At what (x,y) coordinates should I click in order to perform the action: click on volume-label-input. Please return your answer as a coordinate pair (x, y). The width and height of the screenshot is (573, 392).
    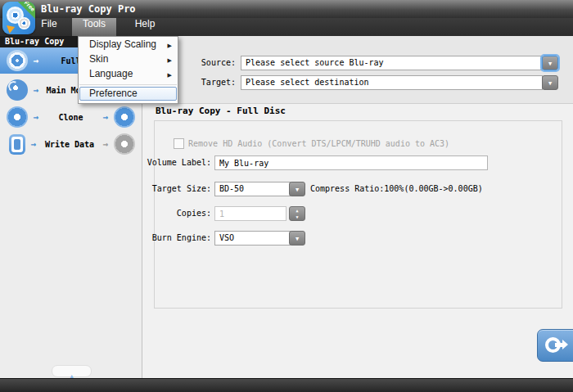
    Looking at the image, I should click on (351, 163).